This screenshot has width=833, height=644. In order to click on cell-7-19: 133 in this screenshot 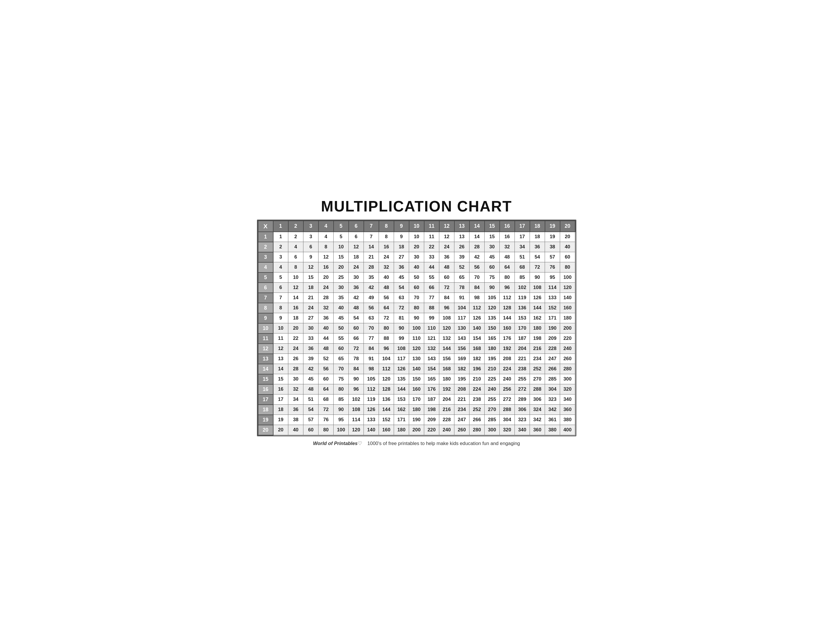, I will do `click(552, 298)`.